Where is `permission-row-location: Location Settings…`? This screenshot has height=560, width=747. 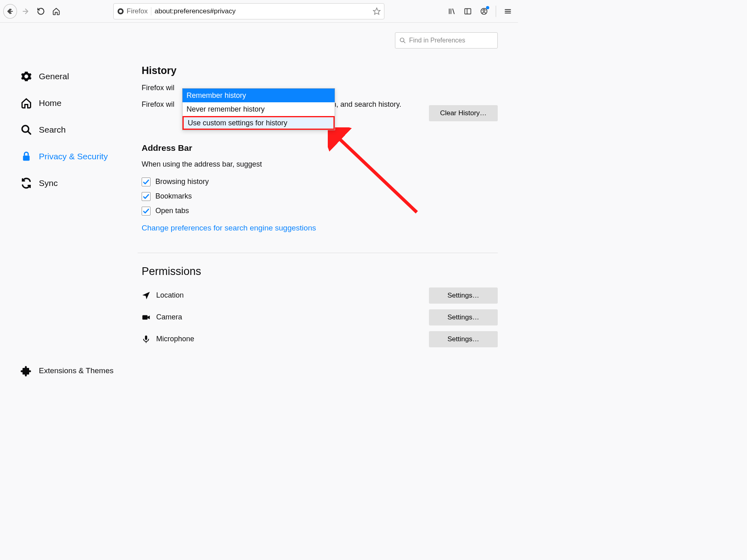 permission-row-location: Location Settings… is located at coordinates (320, 296).